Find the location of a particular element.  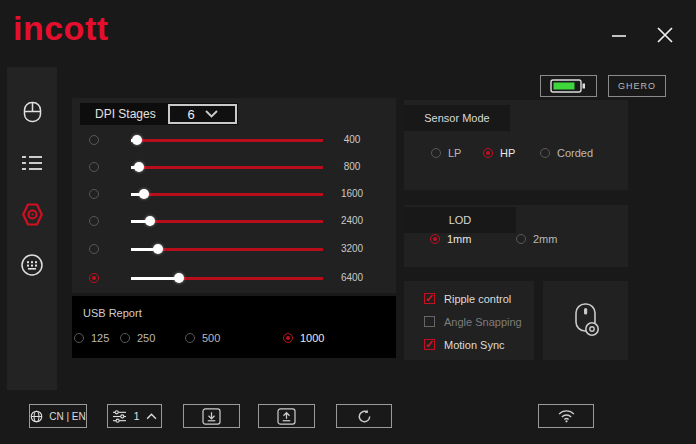

battery-icon is located at coordinates (569, 86).